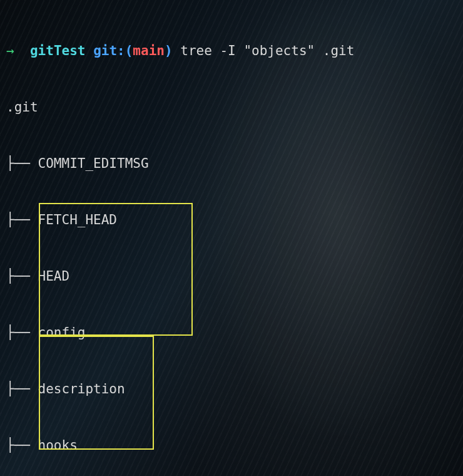  I want to click on tree-row: ├── FETCH_HEAD, so click(232, 220).